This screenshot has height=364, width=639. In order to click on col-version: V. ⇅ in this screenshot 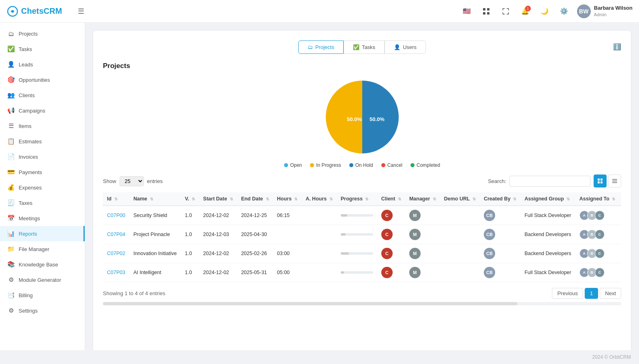, I will do `click(190, 199)`.